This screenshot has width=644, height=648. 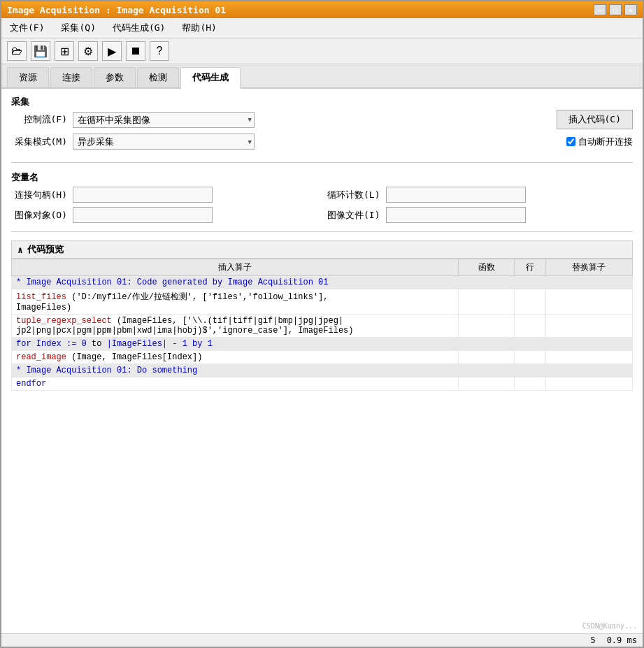 What do you see at coordinates (112, 51) in the screenshot?
I see `play-icon: ▶` at bounding box center [112, 51].